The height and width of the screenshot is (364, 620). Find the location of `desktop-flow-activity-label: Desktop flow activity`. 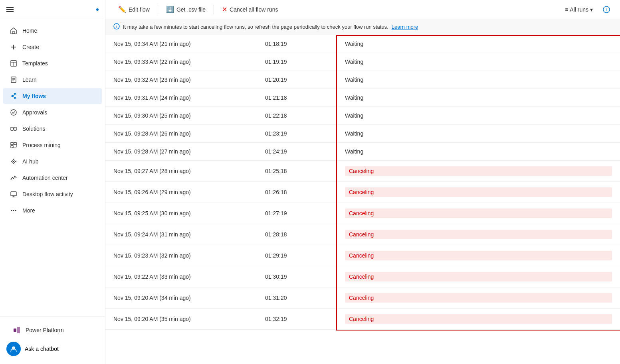

desktop-flow-activity-label: Desktop flow activity is located at coordinates (59, 194).